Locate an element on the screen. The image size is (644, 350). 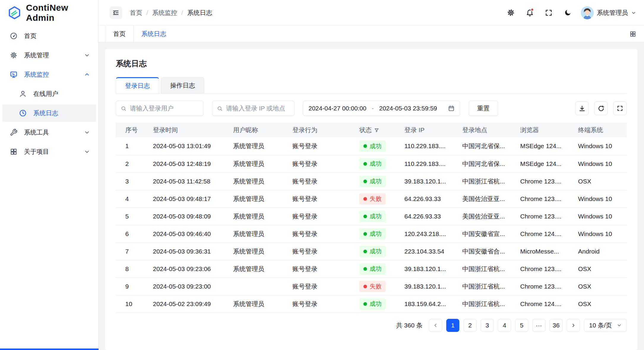
grid-icon is located at coordinates (14, 152).